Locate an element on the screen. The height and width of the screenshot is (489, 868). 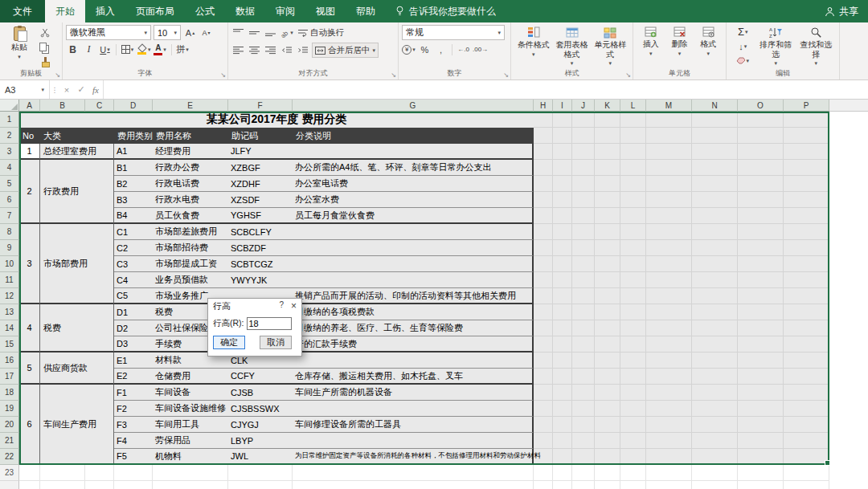
cell-b16: 供应商货款 is located at coordinates (77, 369).